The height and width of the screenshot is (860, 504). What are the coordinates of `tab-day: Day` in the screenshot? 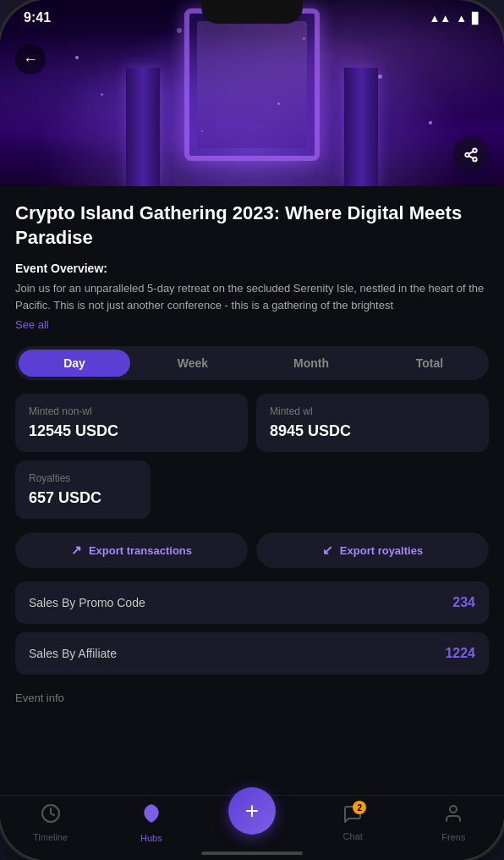 It's located at (74, 363).